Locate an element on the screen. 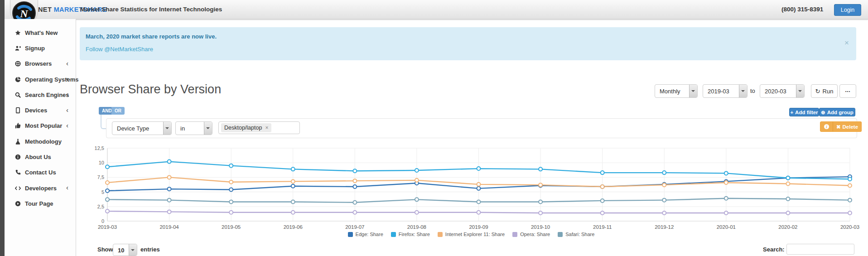 This screenshot has height=256, width=868. svg-text: 5 is located at coordinates (103, 192).